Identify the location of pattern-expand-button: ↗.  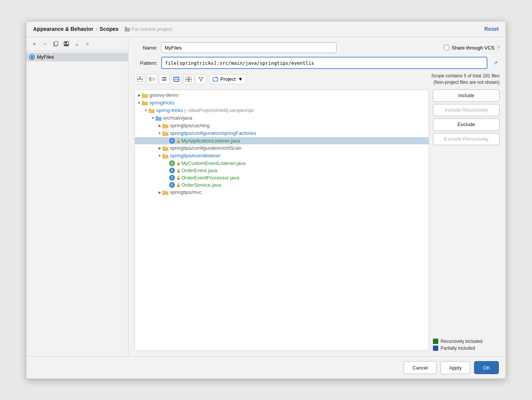
(495, 63).